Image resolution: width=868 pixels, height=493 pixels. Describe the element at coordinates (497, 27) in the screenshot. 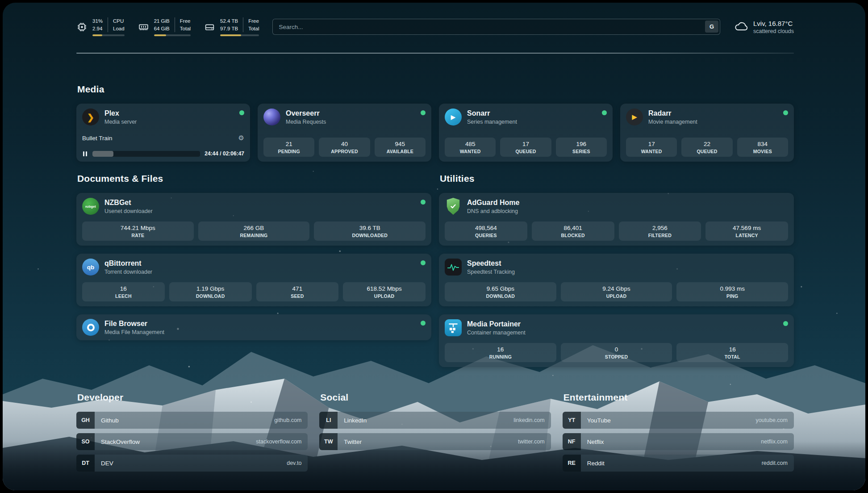

I see `search-input` at that location.